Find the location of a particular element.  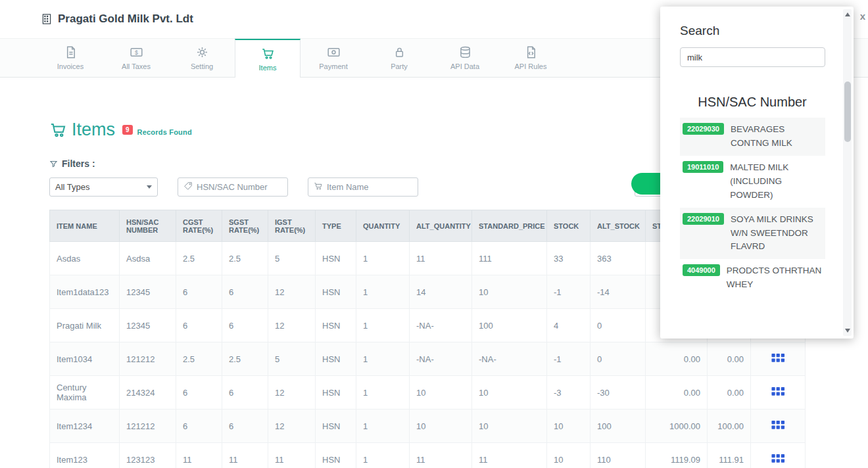

cell: 363 is located at coordinates (618, 259).